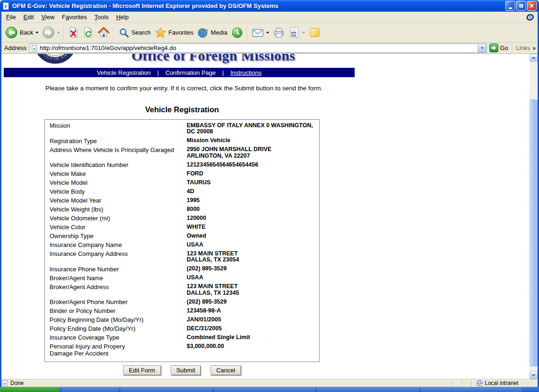 Image resolution: width=539 pixels, height=392 pixels. I want to click on stop-button, so click(74, 33).